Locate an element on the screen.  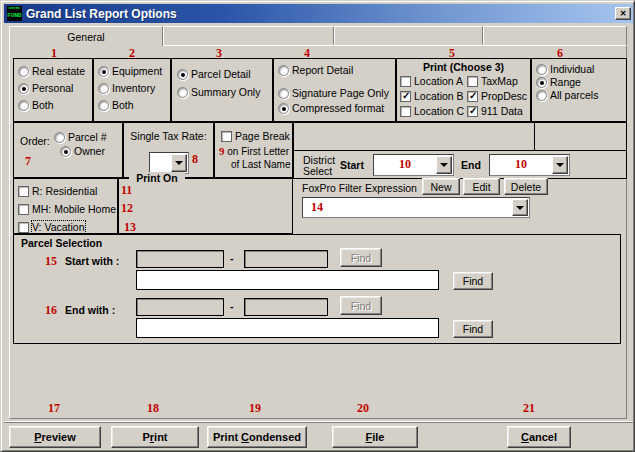
page-break-line2-text: on First Letter is located at coordinates (258, 152).